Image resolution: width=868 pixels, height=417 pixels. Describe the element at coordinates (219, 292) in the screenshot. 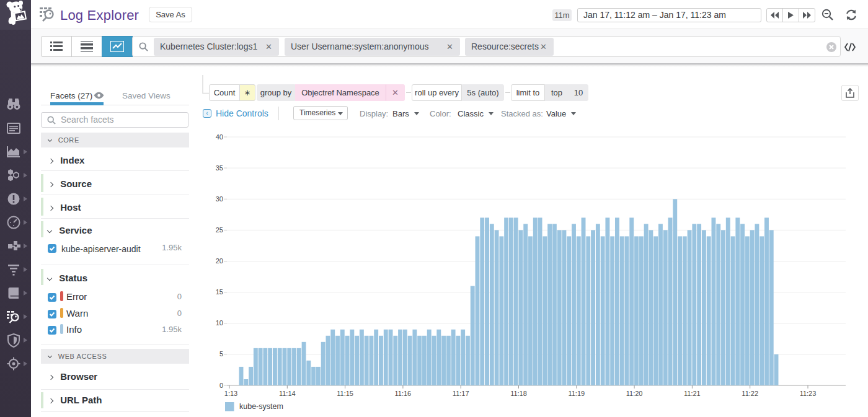

I see `svg-text: 15` at that location.